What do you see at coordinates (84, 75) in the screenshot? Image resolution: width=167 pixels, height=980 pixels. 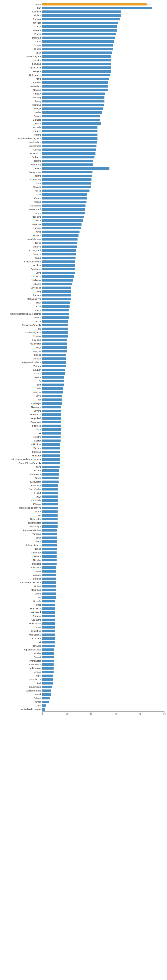 I see `bar-row: Netherlands` at bounding box center [84, 75].